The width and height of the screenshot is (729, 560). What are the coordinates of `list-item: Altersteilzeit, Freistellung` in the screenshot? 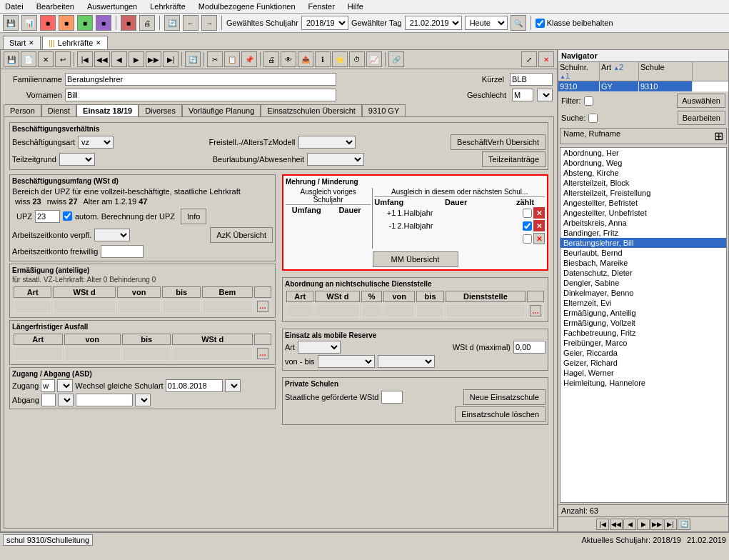 It's located at (643, 193).